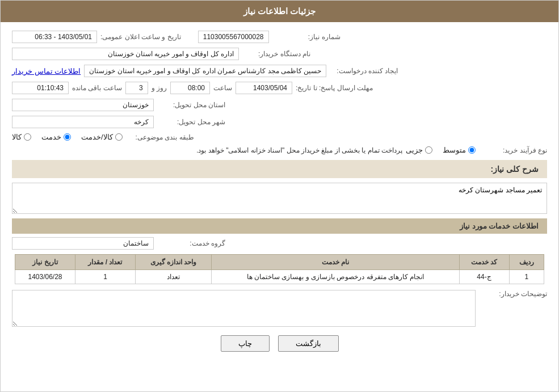  I want to click on purchase-type-partial: جزیی, so click(419, 150).